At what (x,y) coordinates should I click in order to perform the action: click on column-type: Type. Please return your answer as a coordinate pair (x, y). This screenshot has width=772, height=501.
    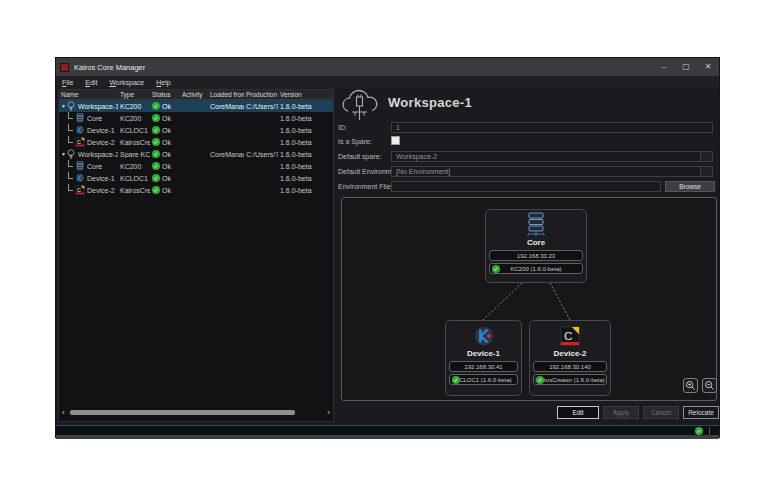
    Looking at the image, I should click on (134, 94).